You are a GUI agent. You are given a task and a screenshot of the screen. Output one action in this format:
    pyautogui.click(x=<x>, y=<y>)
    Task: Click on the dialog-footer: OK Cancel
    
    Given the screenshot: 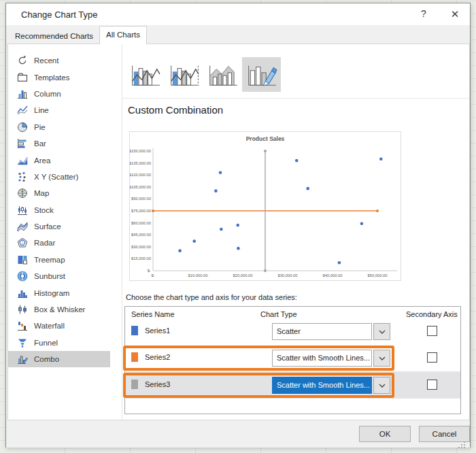 What is the action you would take?
    pyautogui.click(x=238, y=434)
    